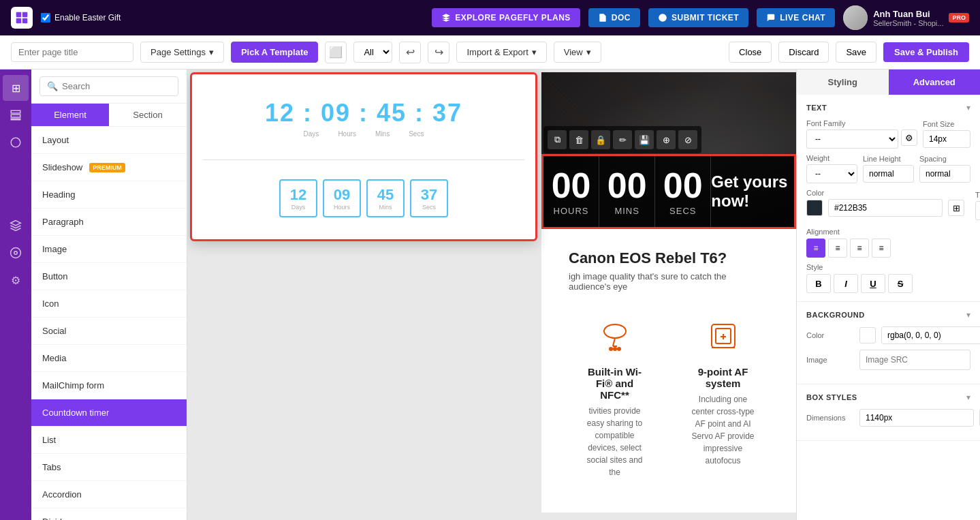 This screenshot has height=520, width=980. Describe the element at coordinates (16, 142) in the screenshot. I see `shopify-sidebar-icon` at that location.